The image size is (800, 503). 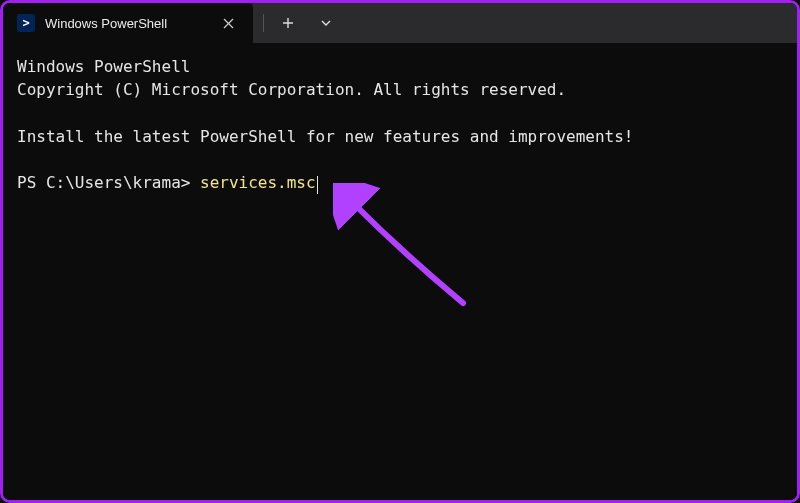 I want to click on close-icon, so click(x=228, y=24).